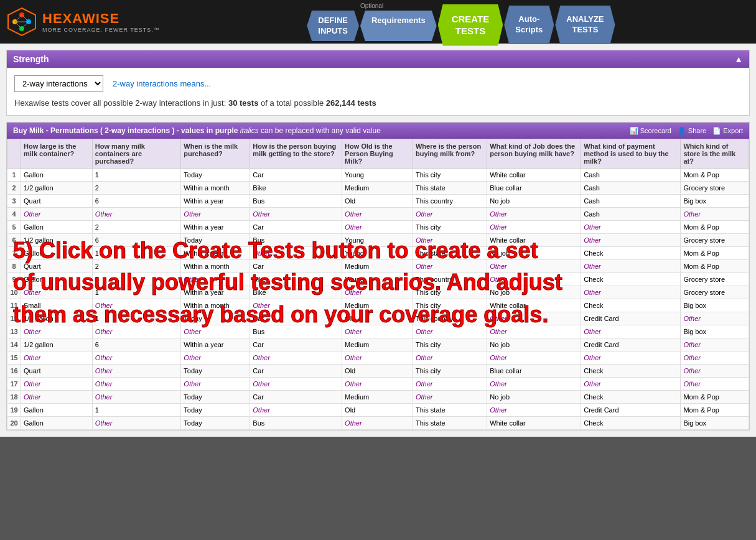  Describe the element at coordinates (378, 214) in the screenshot. I see `table-row: 4OtherOtherOtherOtherOtherOtherOtherCash…` at that location.